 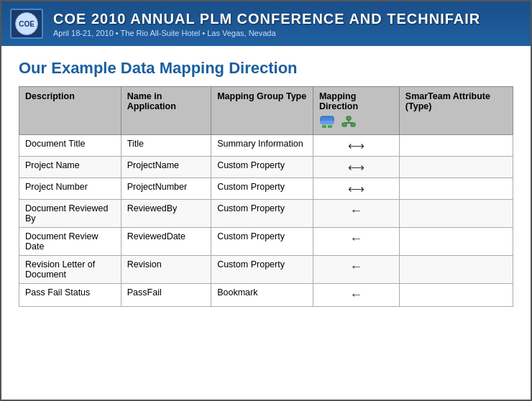 I want to click on page-title: Our Example Data Mapping Direction, so click(x=266, y=68).